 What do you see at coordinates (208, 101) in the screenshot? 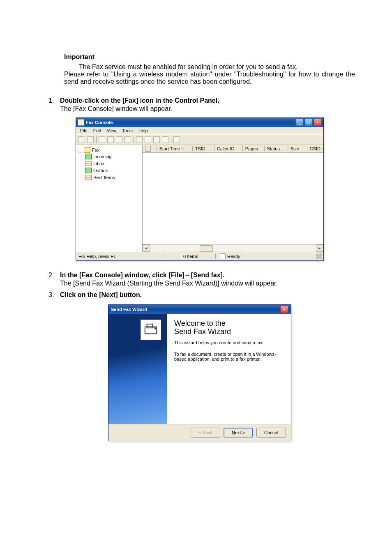
I see `step-1-title: Double-click on the [Fax] icon in the Co…` at bounding box center [208, 101].